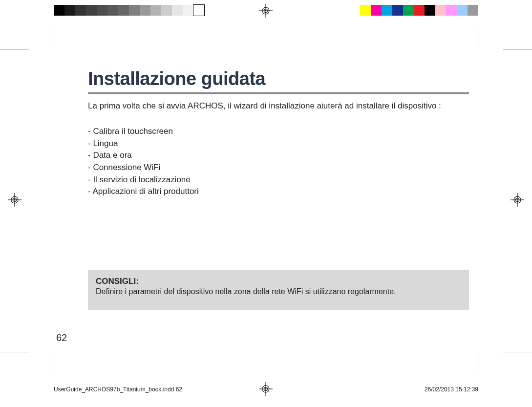 The width and height of the screenshot is (532, 407). Describe the element at coordinates (278, 155) in the screenshot. I see `list-item: Data e ora` at that location.